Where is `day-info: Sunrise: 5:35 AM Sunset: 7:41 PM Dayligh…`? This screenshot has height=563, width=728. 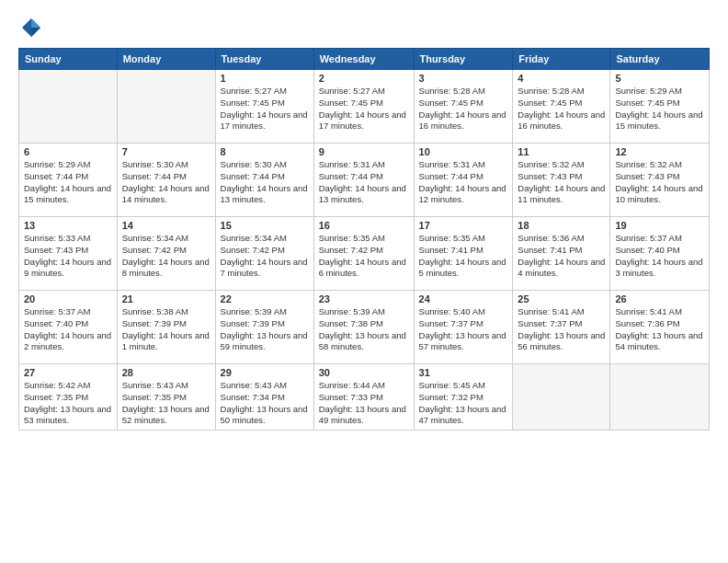
day-info: Sunrise: 5:35 AM Sunset: 7:41 PM Dayligh… is located at coordinates (463, 256).